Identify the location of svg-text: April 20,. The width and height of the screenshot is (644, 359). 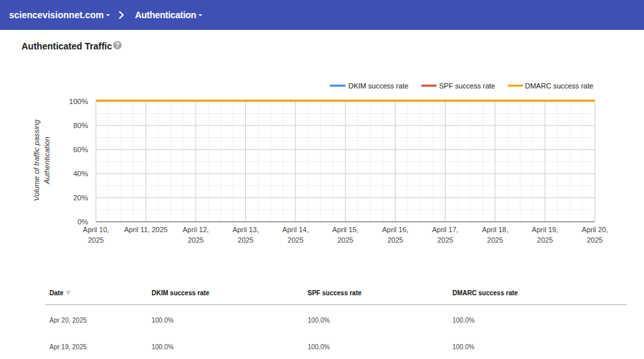
(595, 230).